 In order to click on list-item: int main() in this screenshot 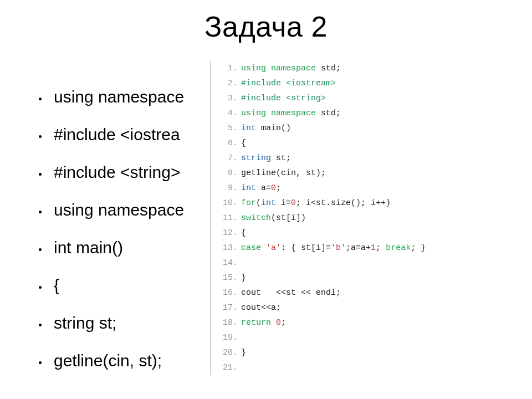, I will do `click(127, 248)`.